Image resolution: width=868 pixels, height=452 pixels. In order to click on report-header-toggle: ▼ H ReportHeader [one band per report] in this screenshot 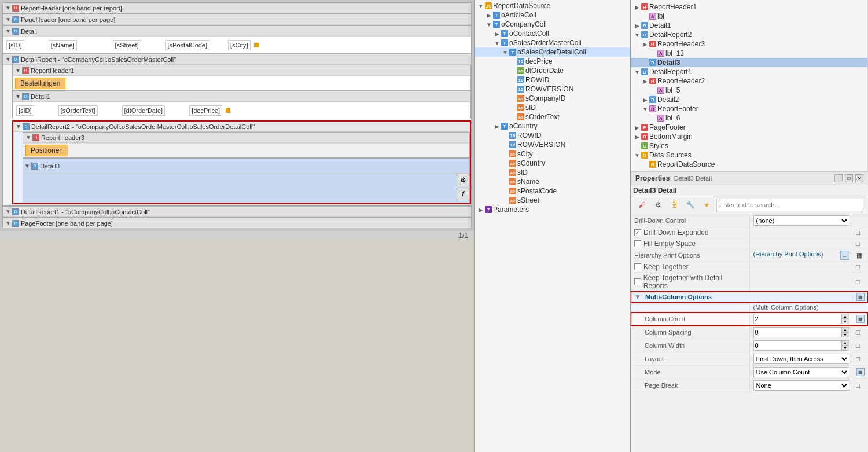, I will do `click(237, 8)`.